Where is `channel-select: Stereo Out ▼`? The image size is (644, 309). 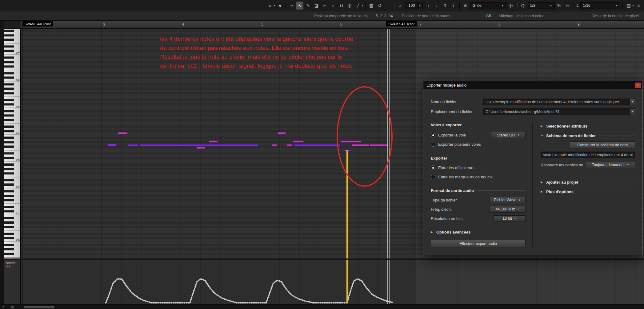 channel-select: Stereo Out ▼ is located at coordinates (508, 135).